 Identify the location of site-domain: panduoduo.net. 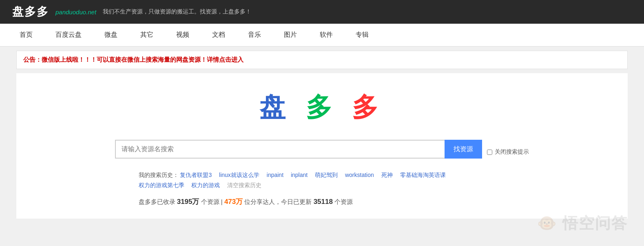
(76, 12).